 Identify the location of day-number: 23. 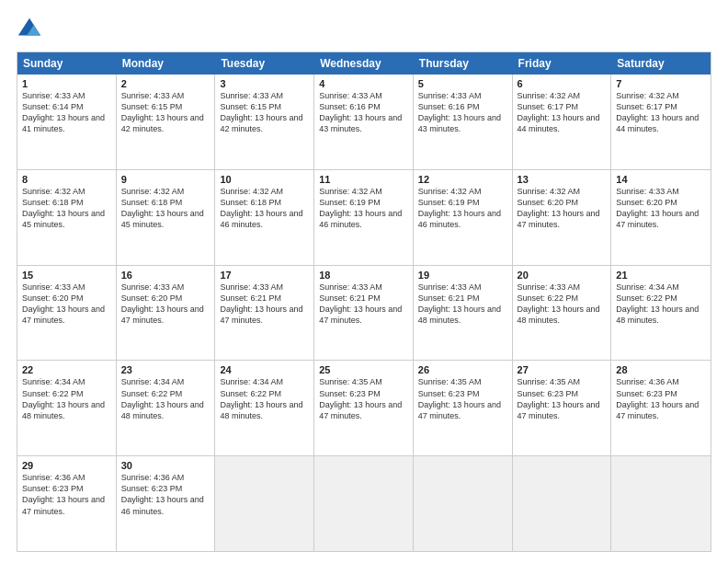
(165, 370).